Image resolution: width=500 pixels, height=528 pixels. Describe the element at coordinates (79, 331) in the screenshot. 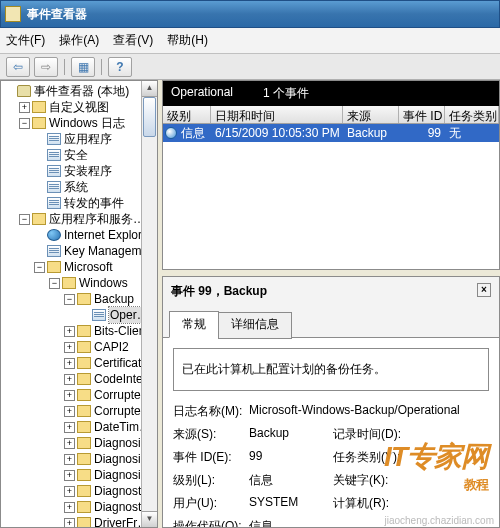

I see `tree-item: +Bits-Client` at that location.